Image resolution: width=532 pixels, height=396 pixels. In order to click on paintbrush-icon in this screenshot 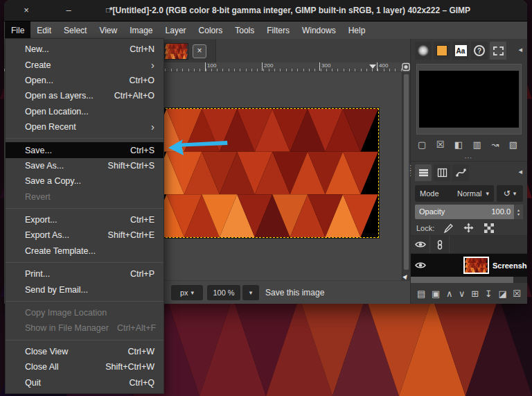, I will do `click(448, 228)`.